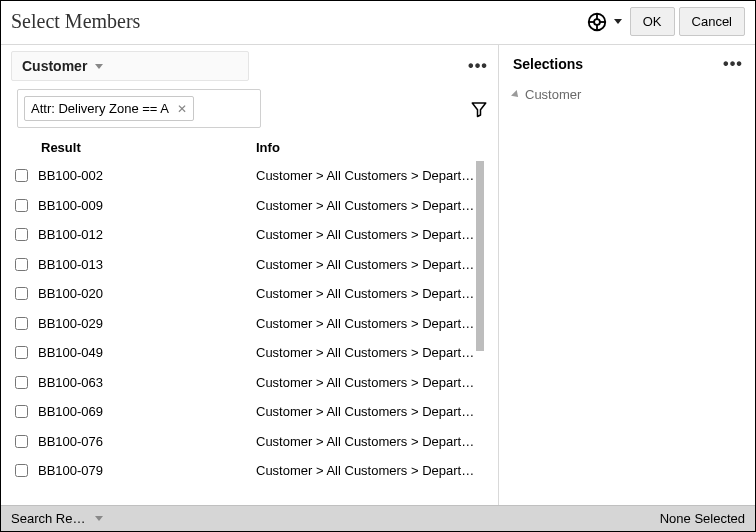 The width and height of the screenshot is (756, 532). I want to click on dialog-header: Select Members OK Cancel, so click(378, 23).